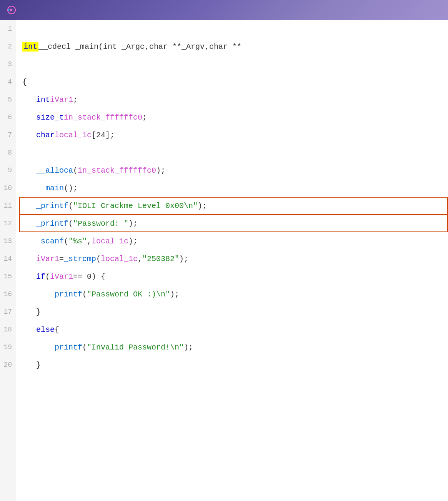 The width and height of the screenshot is (448, 501). I want to click on line-number: 10, so click(8, 188).